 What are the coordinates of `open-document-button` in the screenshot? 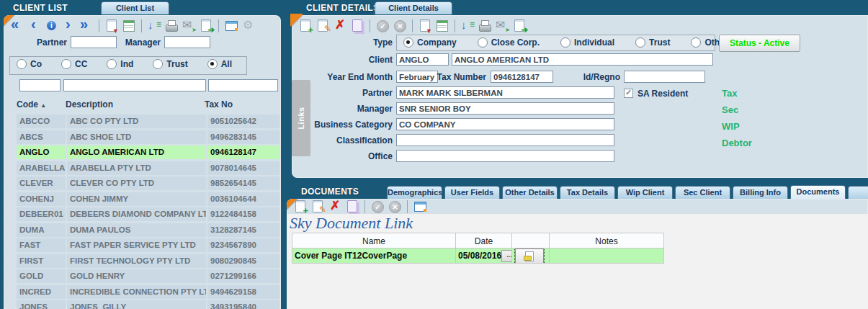 It's located at (529, 256).